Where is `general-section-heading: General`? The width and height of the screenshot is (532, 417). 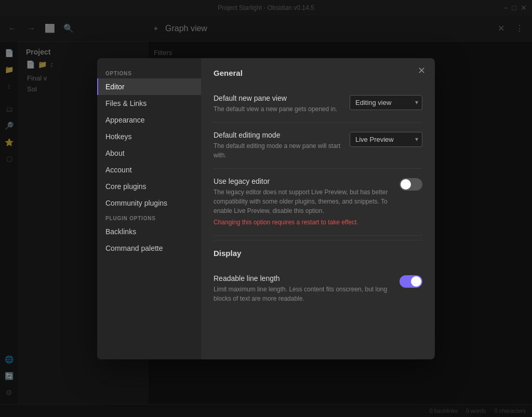
general-section-heading: General is located at coordinates (318, 73).